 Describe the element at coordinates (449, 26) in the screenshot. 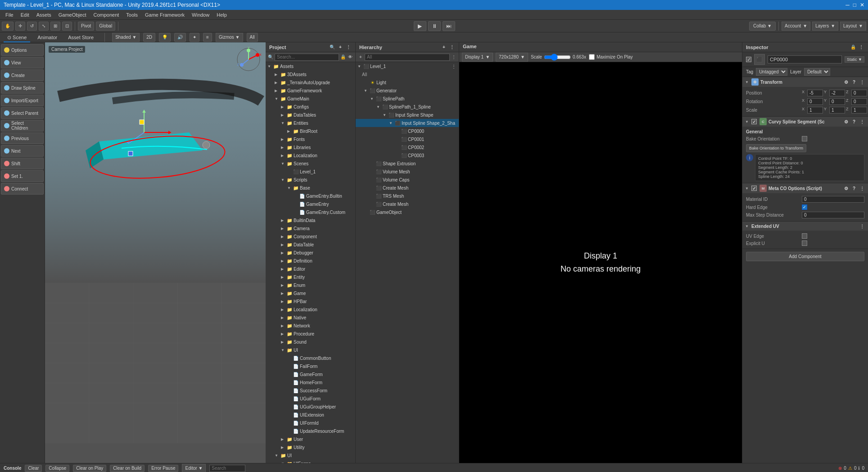

I see `step-button: ⏭` at that location.